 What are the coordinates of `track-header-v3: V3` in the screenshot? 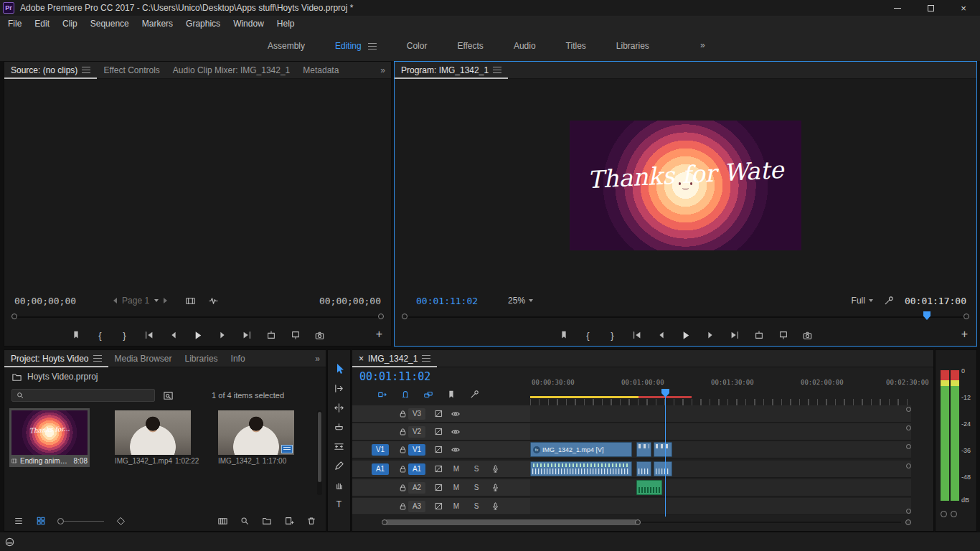 It's located at (441, 414).